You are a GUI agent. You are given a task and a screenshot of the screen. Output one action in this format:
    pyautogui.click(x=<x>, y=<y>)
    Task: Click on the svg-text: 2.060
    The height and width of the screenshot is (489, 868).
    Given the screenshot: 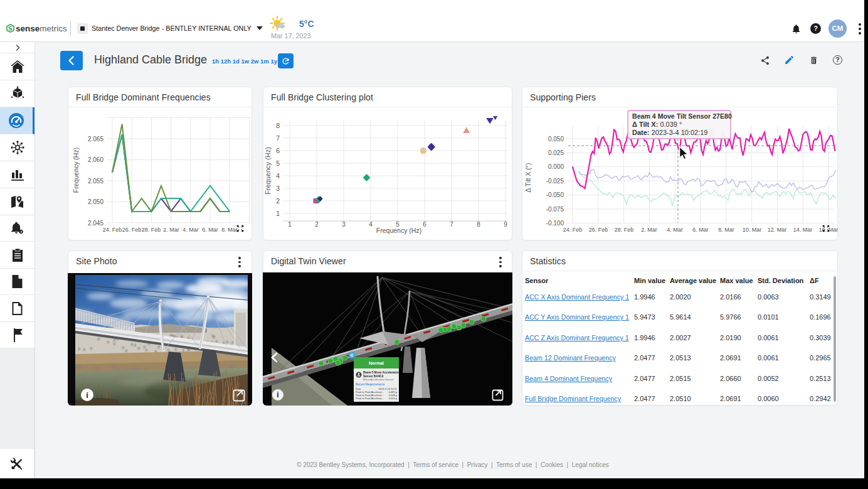 What is the action you would take?
    pyautogui.click(x=95, y=159)
    